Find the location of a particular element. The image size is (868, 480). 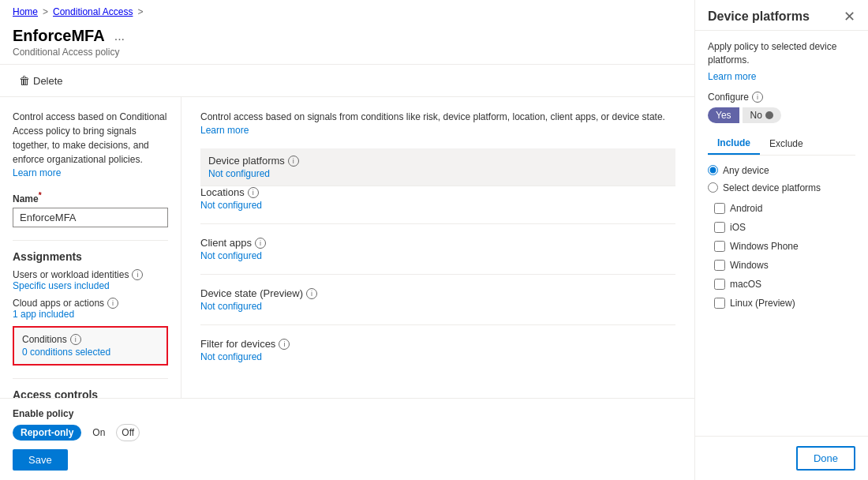

cloud-apps-info-icon: i is located at coordinates (113, 303).